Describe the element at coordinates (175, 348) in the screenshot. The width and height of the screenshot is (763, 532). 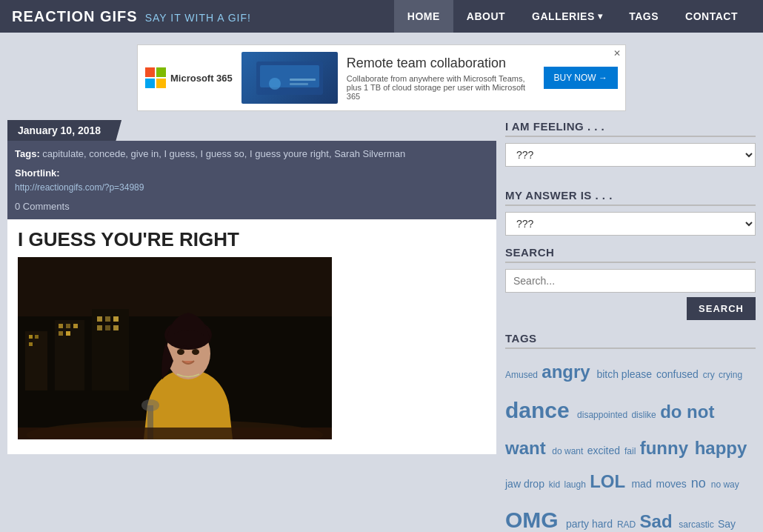
I see `post-gif-image` at that location.